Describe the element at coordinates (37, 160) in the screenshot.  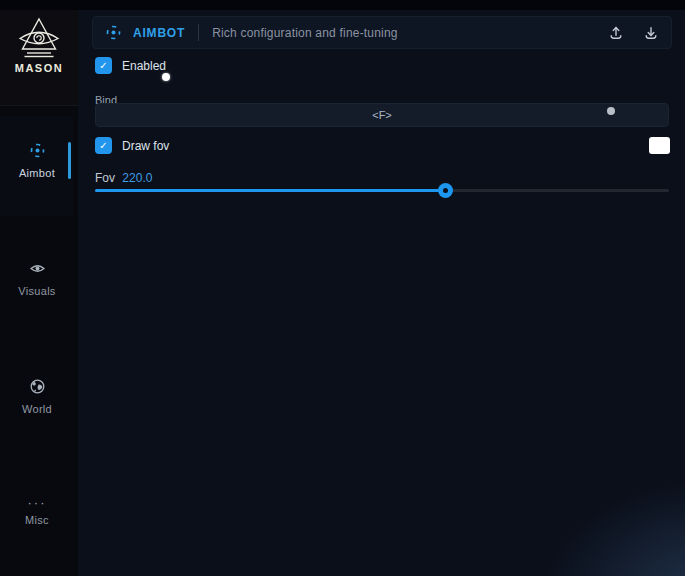
I see `sidebar-item-aimbot: Aimbot` at that location.